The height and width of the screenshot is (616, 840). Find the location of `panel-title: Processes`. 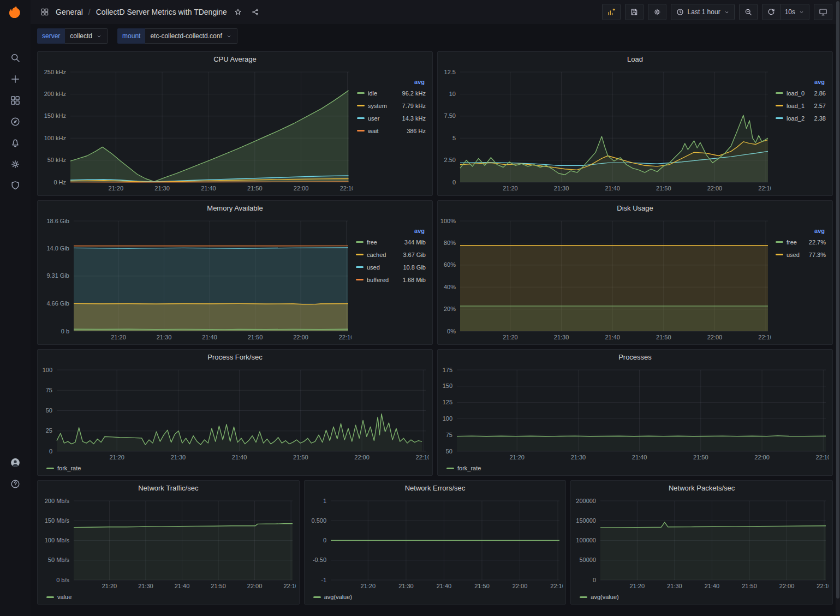

panel-title: Processes is located at coordinates (635, 357).